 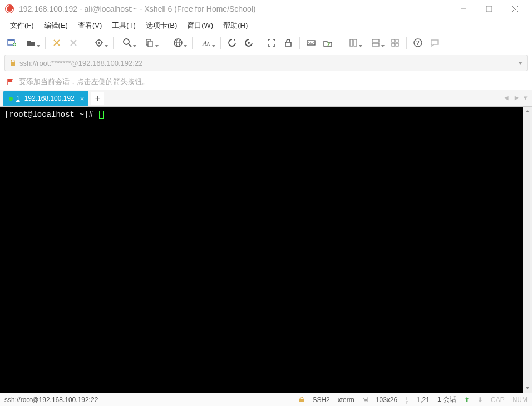 I want to click on keyboard-button, so click(x=311, y=43).